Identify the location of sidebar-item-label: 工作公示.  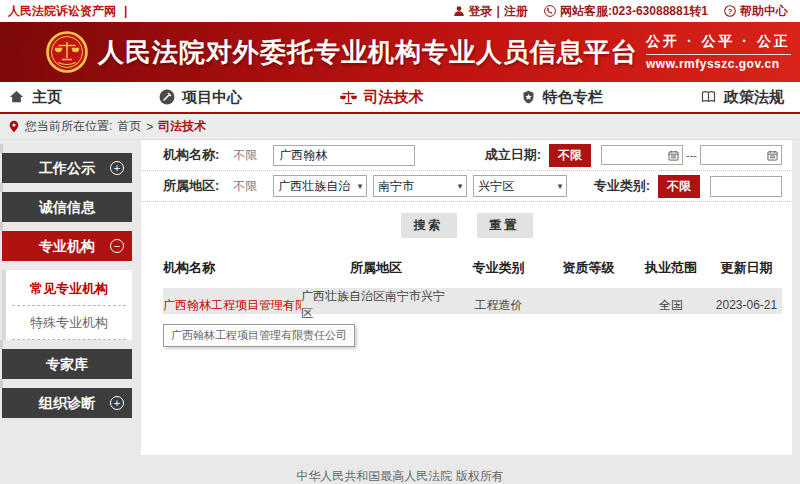
(67, 168).